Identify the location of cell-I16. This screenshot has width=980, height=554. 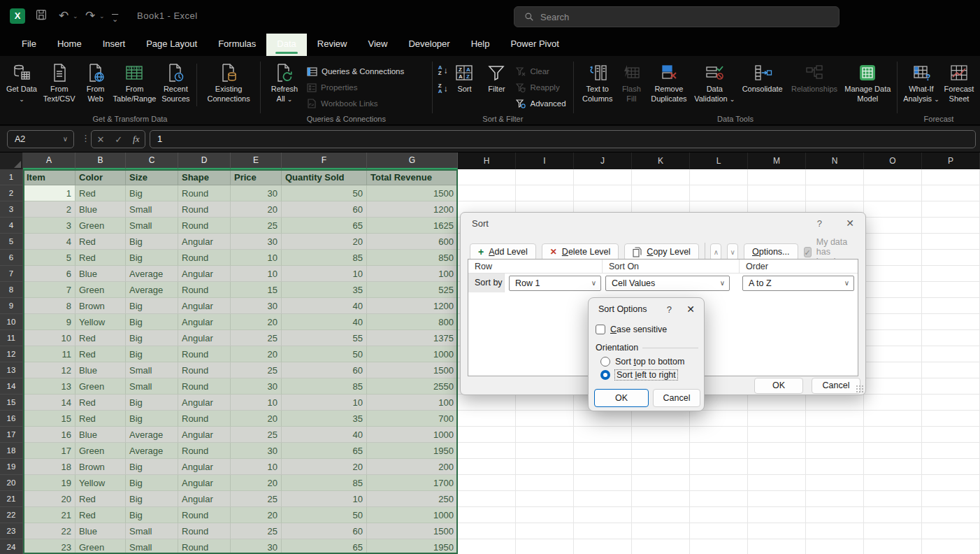
(545, 418).